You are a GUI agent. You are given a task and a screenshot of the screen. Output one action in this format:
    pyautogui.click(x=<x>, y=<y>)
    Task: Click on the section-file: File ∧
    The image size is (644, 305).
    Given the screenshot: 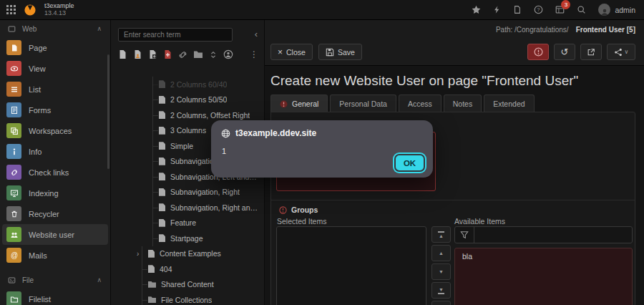 What is the action you would take?
    pyautogui.click(x=55, y=280)
    